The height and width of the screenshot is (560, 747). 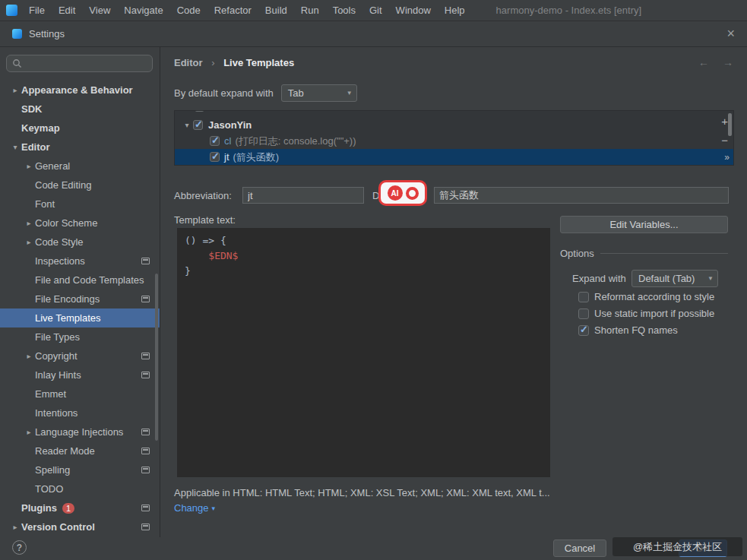 I want to click on chevron-down-icon: ▼, so click(x=350, y=93).